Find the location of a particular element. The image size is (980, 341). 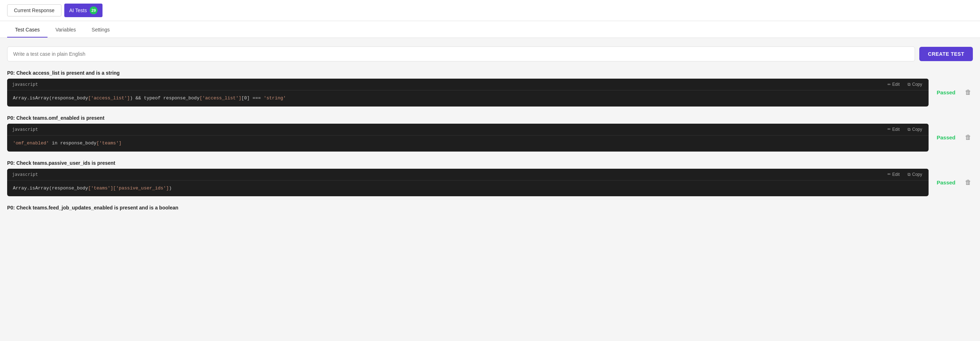

test-case-1: P0: Check access_list is present and is … is located at coordinates (490, 88).